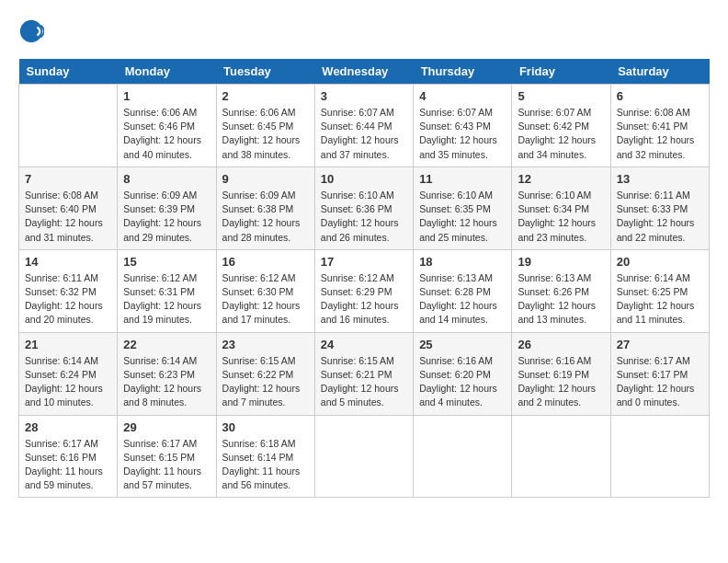 Image resolution: width=728 pixels, height=563 pixels. I want to click on column-header-monday: Monday, so click(167, 72).